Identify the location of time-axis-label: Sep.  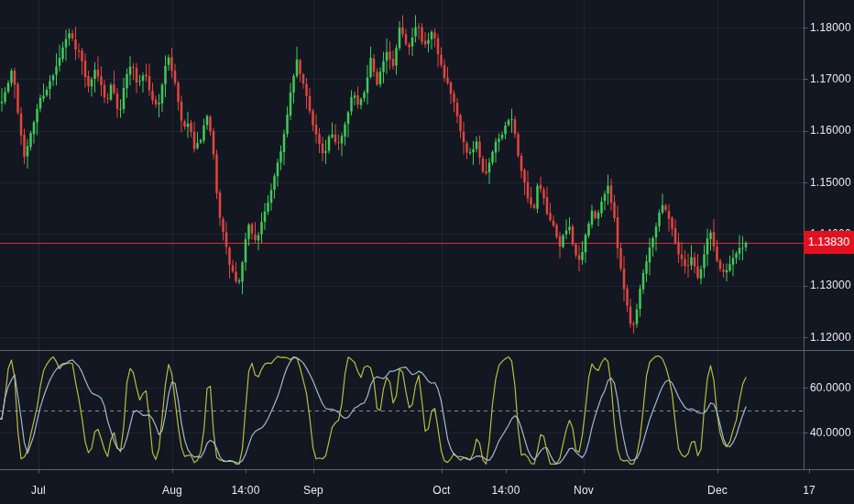
(313, 491).